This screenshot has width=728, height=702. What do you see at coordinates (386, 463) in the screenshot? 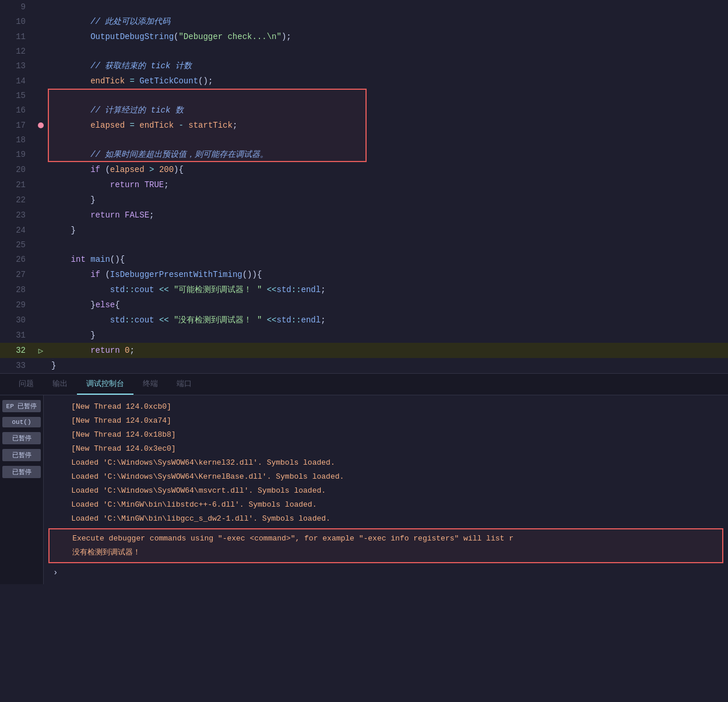
I see `console-line-kernel32: Loaded 'C:\Windows\SysWOW64\kernel32.dll…` at bounding box center [386, 463].